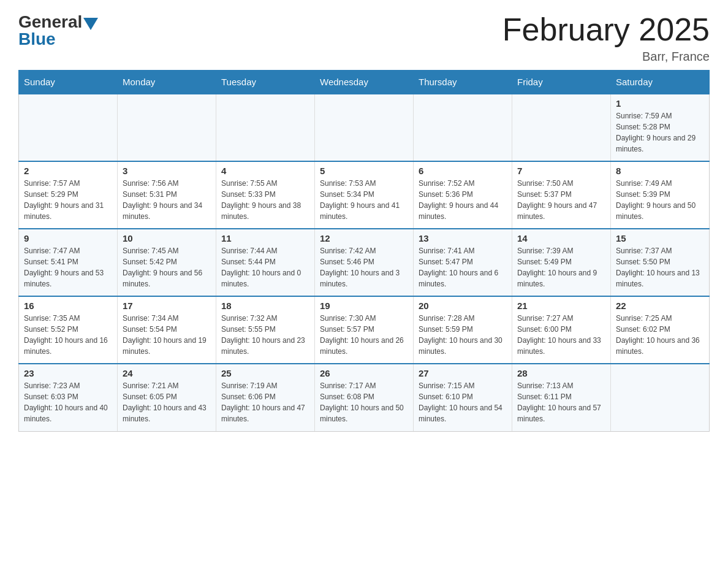 The width and height of the screenshot is (728, 563). Describe the element at coordinates (561, 195) in the screenshot. I see `calendar-cell: 7Sunrise: 7:50 AM Sunset: 5:37 PM Daylig…` at that location.